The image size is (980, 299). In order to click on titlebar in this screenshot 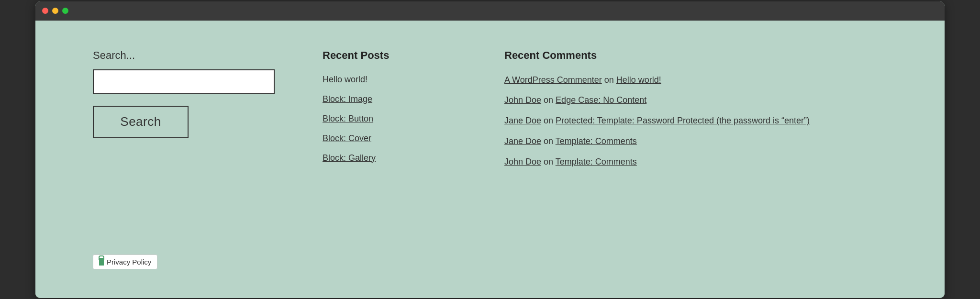, I will do `click(490, 11)`.